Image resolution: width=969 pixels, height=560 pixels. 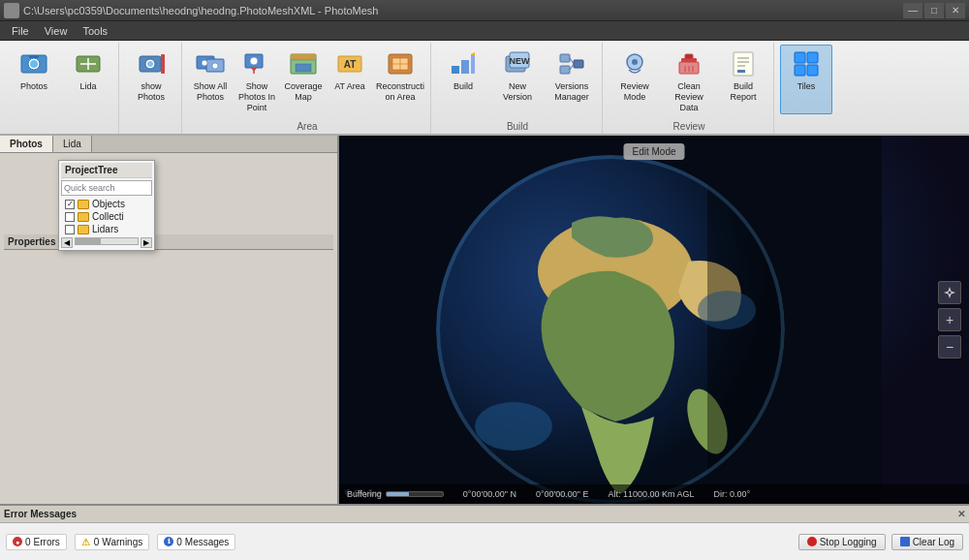 What do you see at coordinates (517, 64) in the screenshot?
I see `new-version-icon: NEW` at bounding box center [517, 64].